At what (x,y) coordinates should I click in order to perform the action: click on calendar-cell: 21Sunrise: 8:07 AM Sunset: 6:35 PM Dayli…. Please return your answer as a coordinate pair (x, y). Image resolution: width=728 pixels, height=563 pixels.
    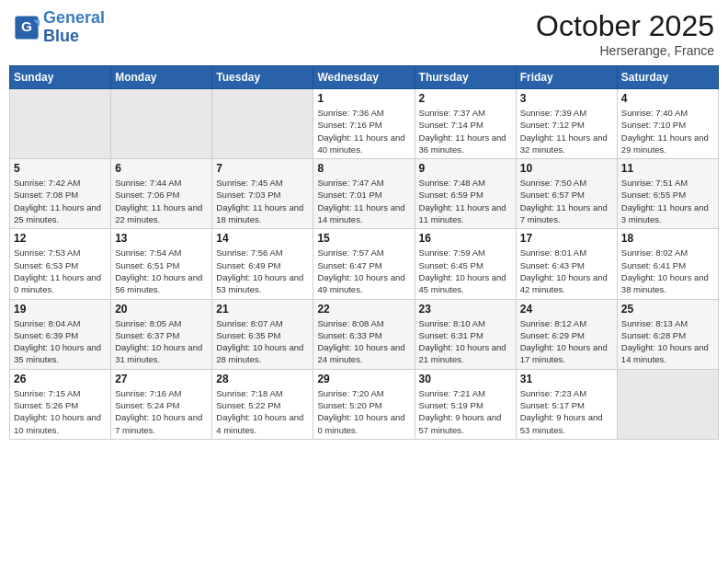
    Looking at the image, I should click on (263, 334).